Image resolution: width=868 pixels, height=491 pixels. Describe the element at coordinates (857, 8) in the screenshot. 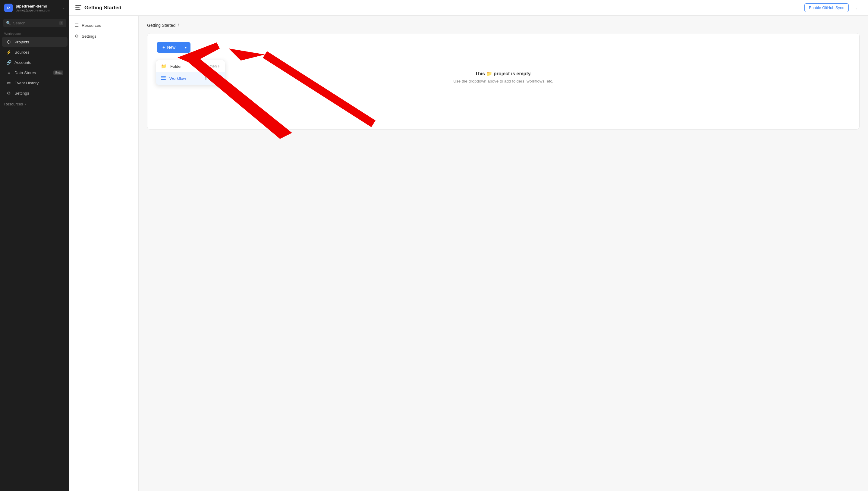

I see `more-options-icon: ⋮` at that location.